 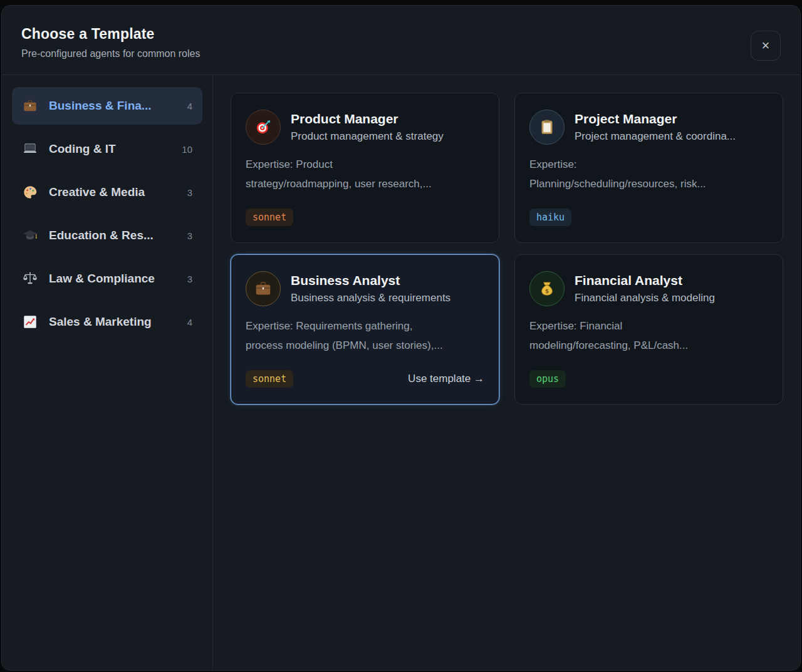 I want to click on chart-up-icon, so click(x=30, y=322).